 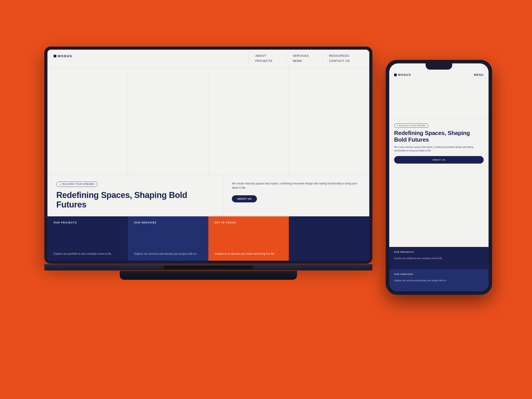 I want to click on nav-contact: CONTACT US, so click(x=340, y=61).